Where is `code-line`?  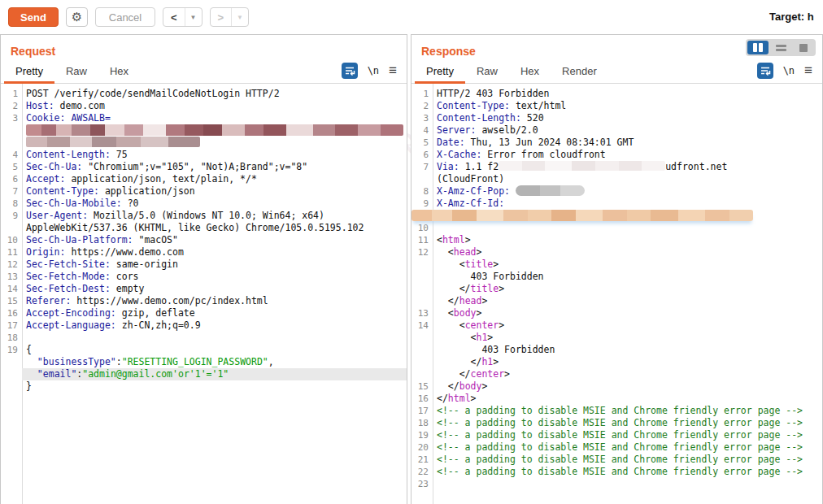 code-line is located at coordinates (203, 130).